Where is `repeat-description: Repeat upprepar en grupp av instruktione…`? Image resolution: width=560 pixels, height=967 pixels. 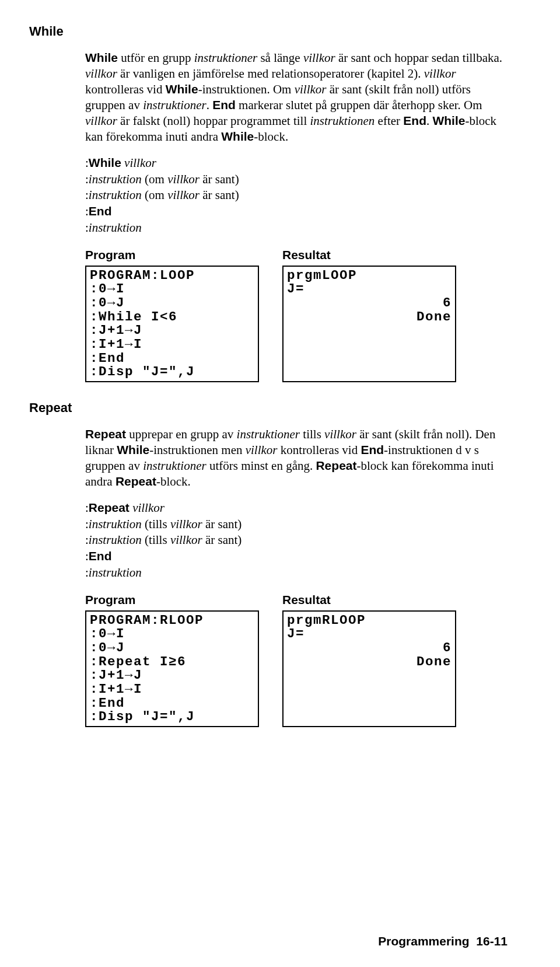
repeat-description: Repeat upprepar en grupp av instruktione… is located at coordinates (296, 458).